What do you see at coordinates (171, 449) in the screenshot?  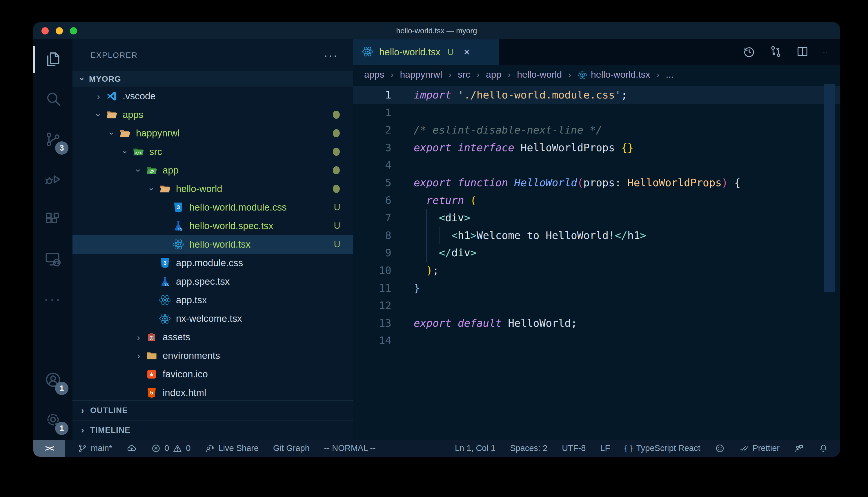 I see `status-item-problems: 00` at bounding box center [171, 449].